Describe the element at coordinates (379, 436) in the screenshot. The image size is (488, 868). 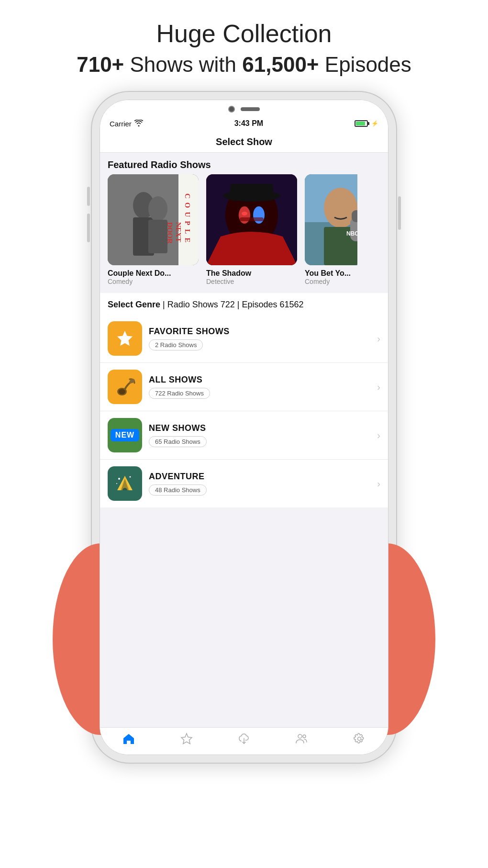
I see `chevron-icon-new: ›` at that location.